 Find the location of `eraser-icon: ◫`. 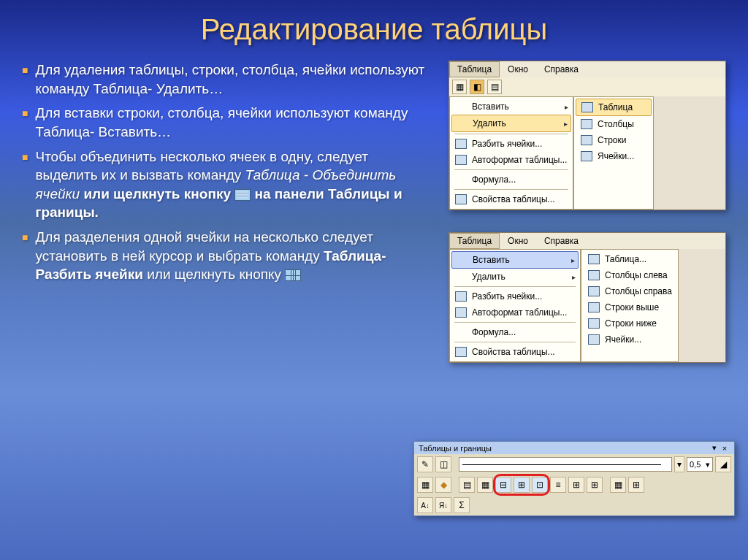

eraser-icon: ◫ is located at coordinates (443, 464).